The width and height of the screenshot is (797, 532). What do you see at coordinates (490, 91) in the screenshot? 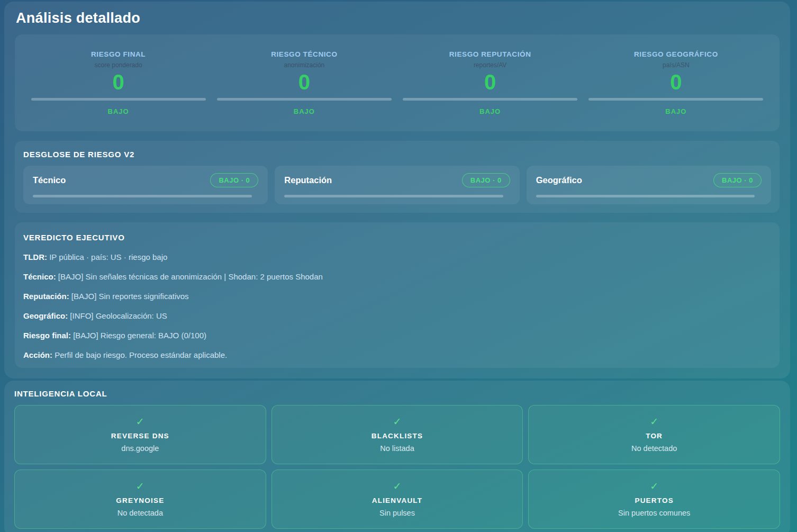
I see `metric-riesgo-reputacion: RIESGO REPUTACIÓN reportes/AV 0 BAJO` at bounding box center [490, 91].